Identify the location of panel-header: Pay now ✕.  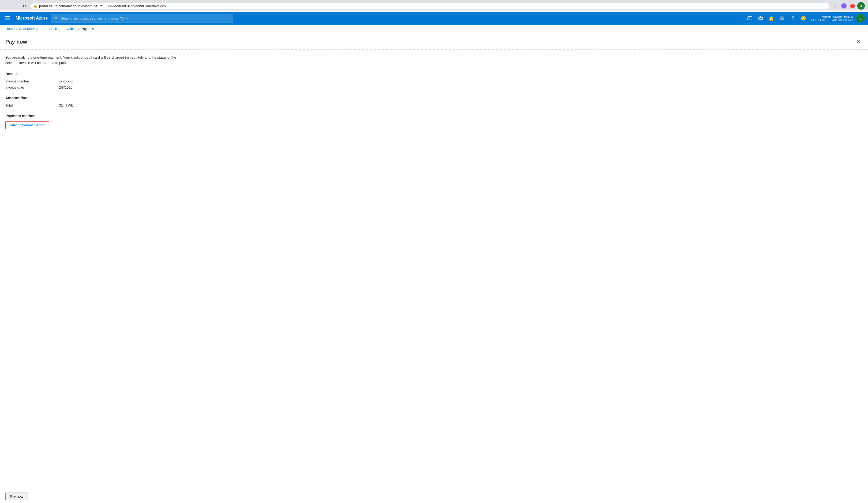
(434, 41).